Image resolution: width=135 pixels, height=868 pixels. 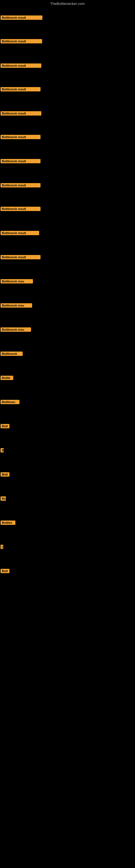 What do you see at coordinates (5, 571) in the screenshot?
I see `bottleneck-badge-24: Bott` at bounding box center [5, 571].